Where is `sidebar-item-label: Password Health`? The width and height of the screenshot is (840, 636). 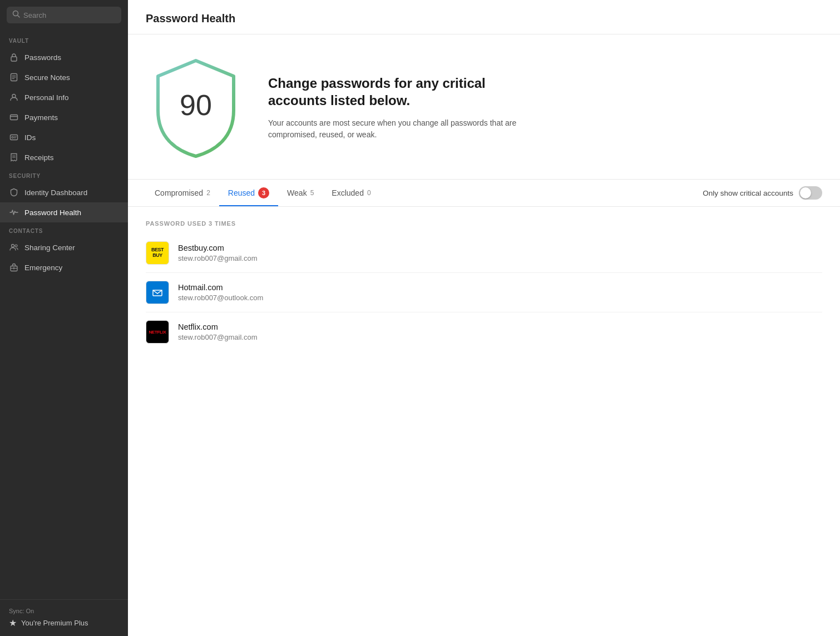
sidebar-item-label: Password Health is located at coordinates (53, 212).